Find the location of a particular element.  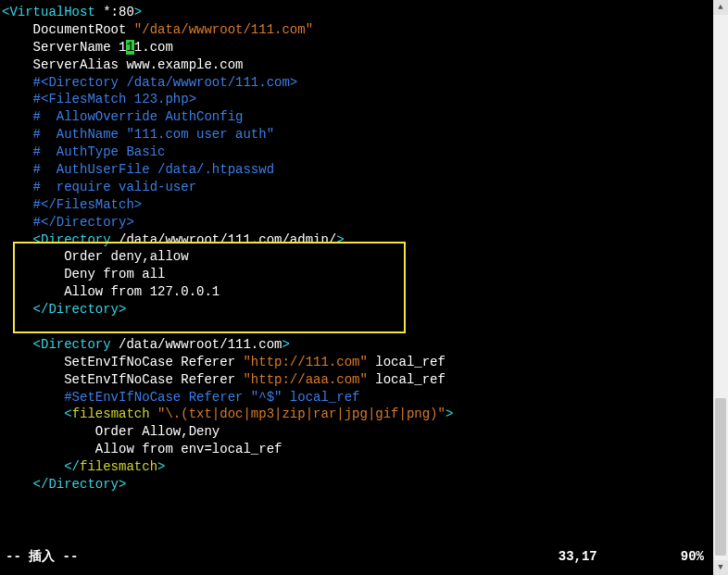

code-line: SetEnvIfNoCase Referer "http://111.com" … is located at coordinates (364, 363).